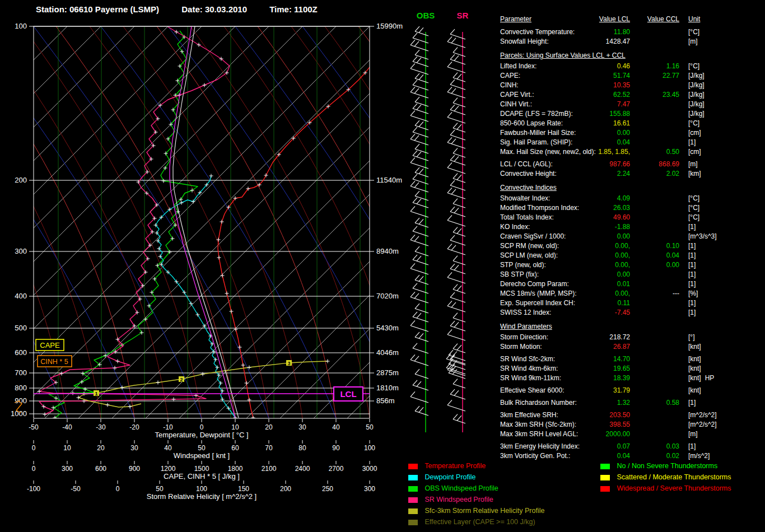 The height and width of the screenshot is (532, 765). What do you see at coordinates (633, 236) in the screenshot?
I see `param-row: Craven SigSvr / 1000: 0.00 [m^3/s^3]` at bounding box center [633, 236].